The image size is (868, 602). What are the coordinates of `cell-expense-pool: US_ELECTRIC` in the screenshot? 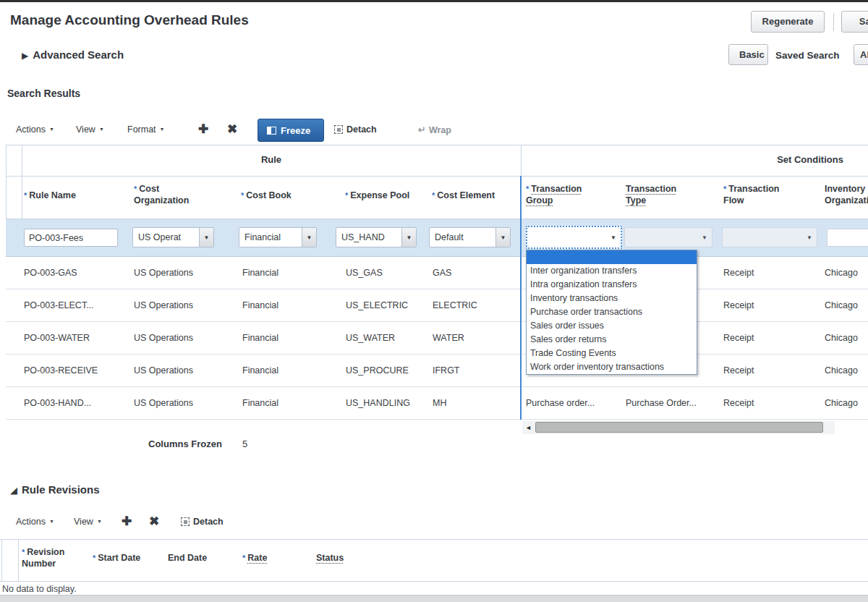 It's located at (377, 305).